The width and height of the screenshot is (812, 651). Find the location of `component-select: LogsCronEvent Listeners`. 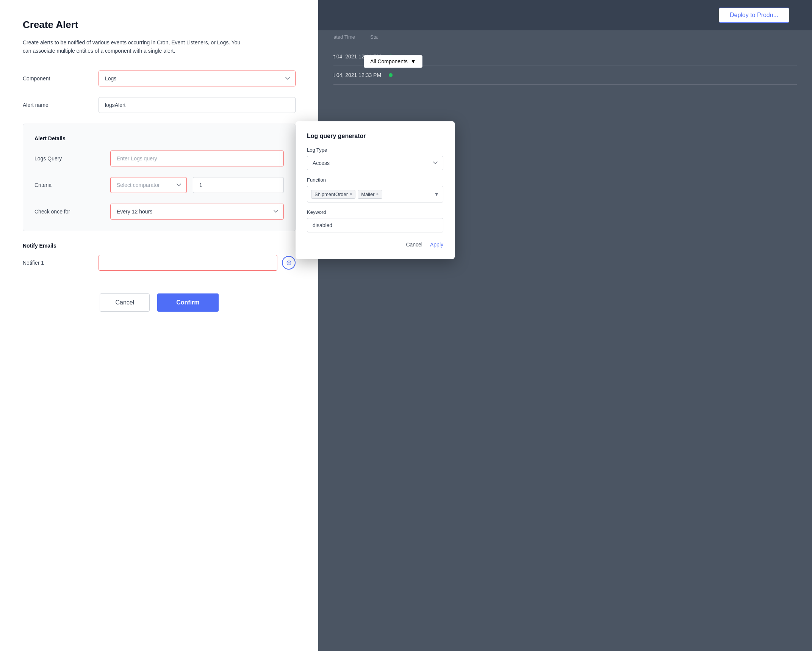

component-select: LogsCronEvent Listeners is located at coordinates (197, 78).